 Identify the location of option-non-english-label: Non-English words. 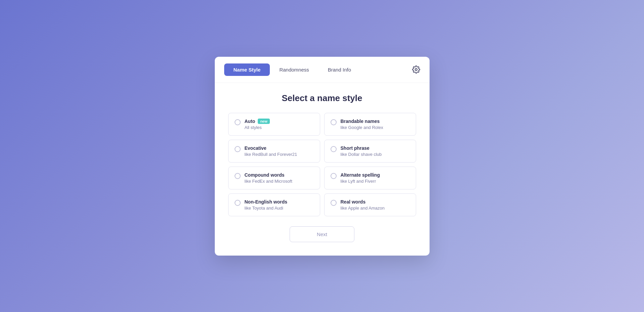
(266, 202).